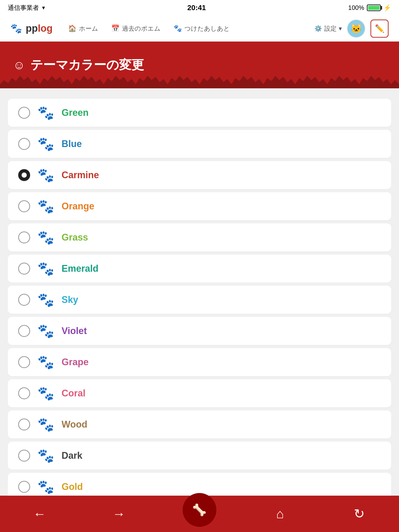  I want to click on color-label-coral: Coral, so click(74, 393).